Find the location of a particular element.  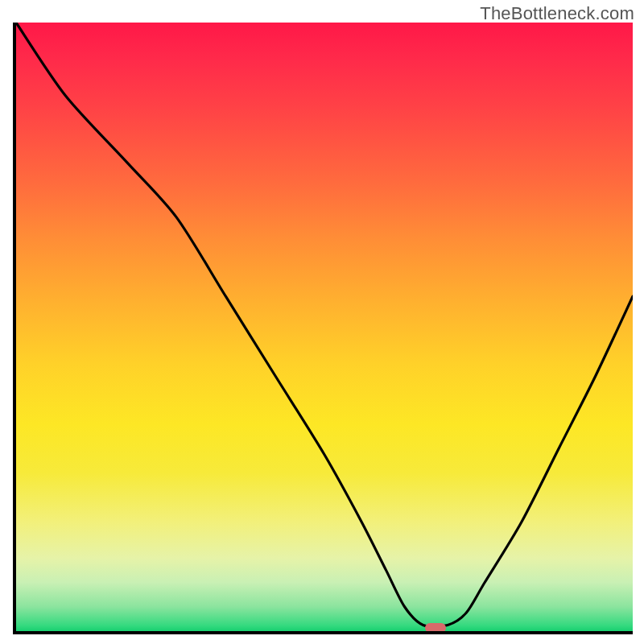

watermark-text: TheBottleneck.com is located at coordinates (557, 14).